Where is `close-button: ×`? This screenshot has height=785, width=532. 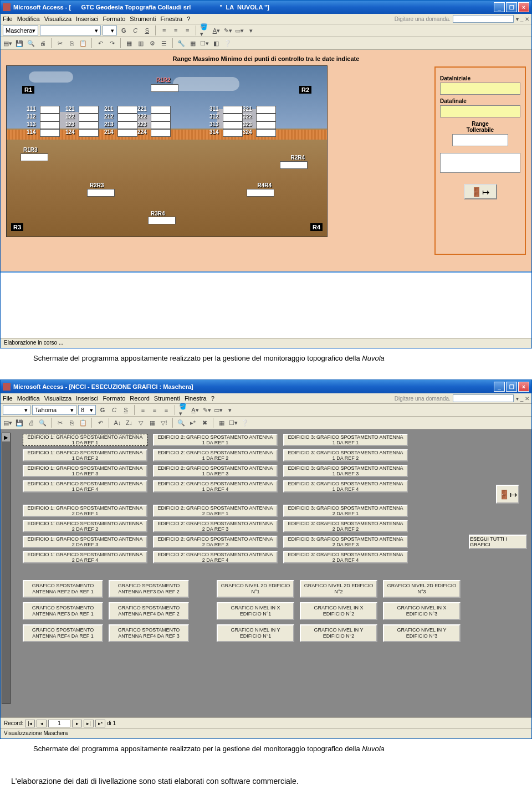
close-button: × is located at coordinates (524, 7).